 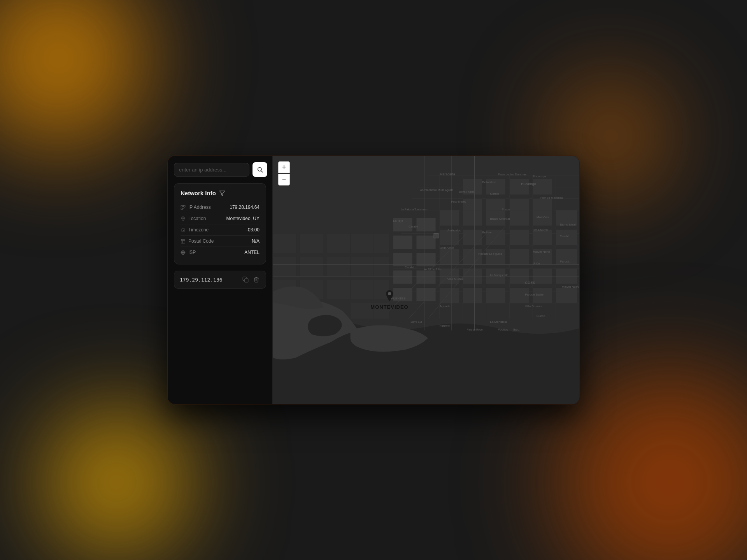 What do you see at coordinates (256, 280) in the screenshot?
I see `delete-button` at bounding box center [256, 280].